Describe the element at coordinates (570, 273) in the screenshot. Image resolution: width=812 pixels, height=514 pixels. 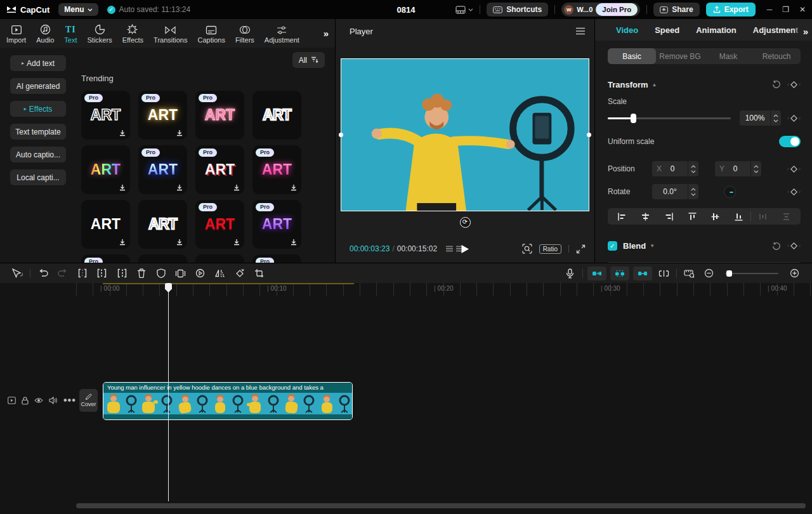
I see `record-voiceover-icon` at that location.